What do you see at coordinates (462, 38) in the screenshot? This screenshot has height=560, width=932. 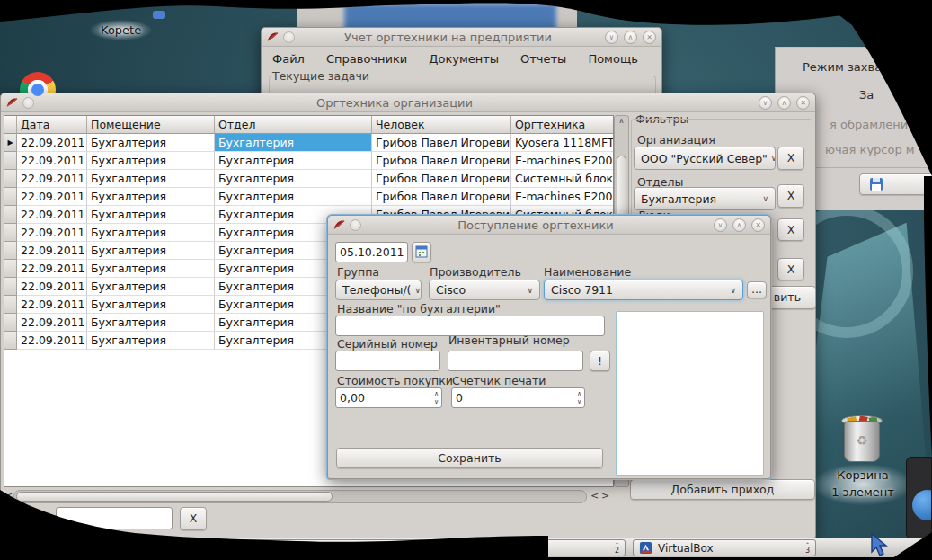 I see `main-window-titlebar: Учет оргтехники на предприятии ∨ ∧ ✕` at bounding box center [462, 38].